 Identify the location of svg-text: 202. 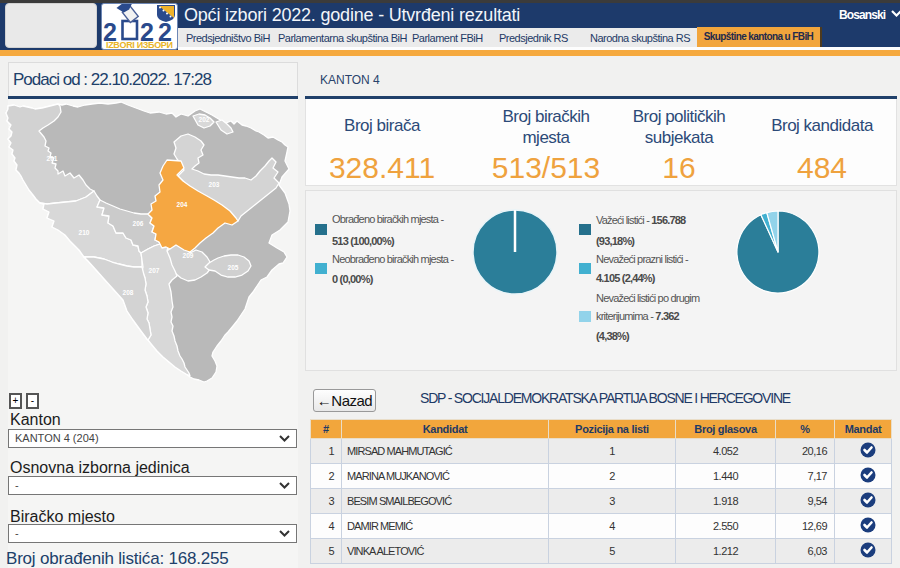
(204, 120).